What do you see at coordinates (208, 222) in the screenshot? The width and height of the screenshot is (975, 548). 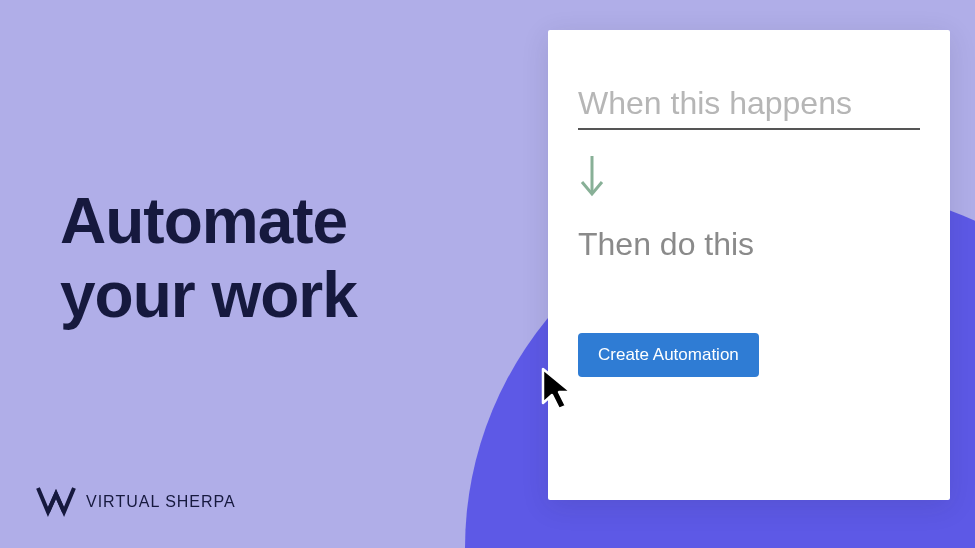 I see `headline-line-1: Automate` at bounding box center [208, 222].